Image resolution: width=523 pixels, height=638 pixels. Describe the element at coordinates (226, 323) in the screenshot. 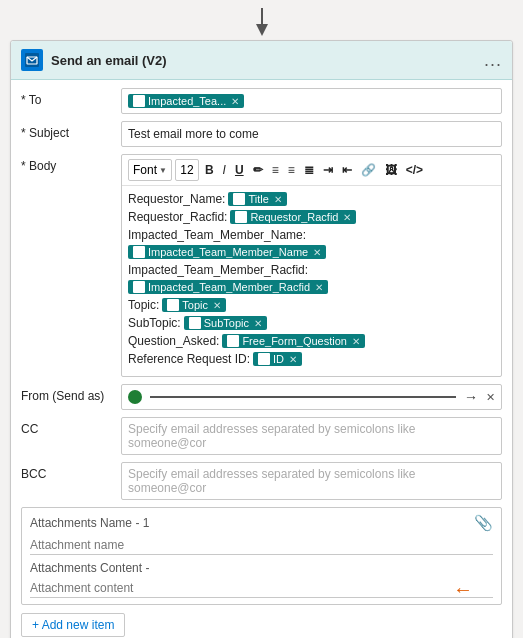

I see `line6-token-text: SubTopic` at that location.